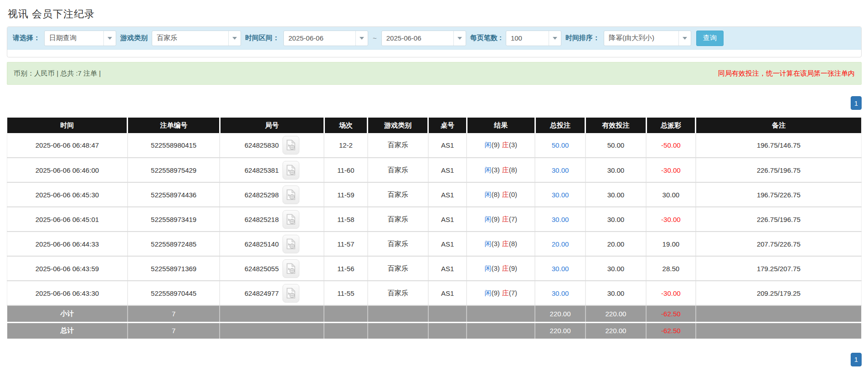 This screenshot has width=868, height=376. I want to click on round-cell: 624825298, so click(272, 195).